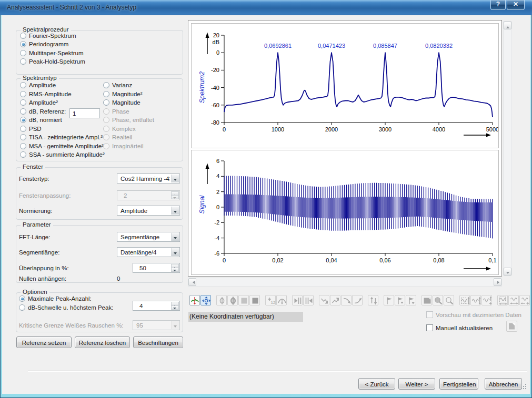  What do you see at coordinates (464, 328) in the screenshot?
I see `manual-update-label: Manuell aktualisieren` at bounding box center [464, 328].